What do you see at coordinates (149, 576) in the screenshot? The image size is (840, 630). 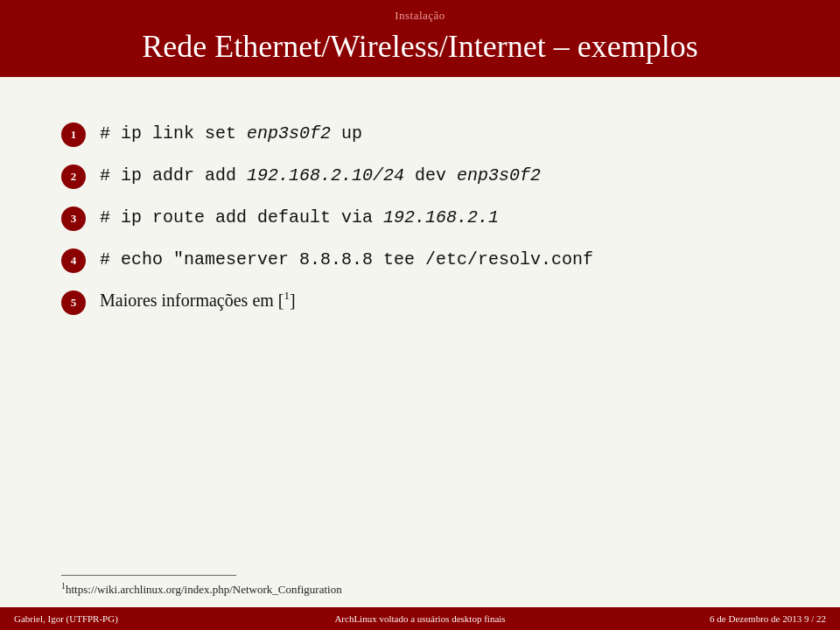 I see `footnote-divider` at bounding box center [149, 576].